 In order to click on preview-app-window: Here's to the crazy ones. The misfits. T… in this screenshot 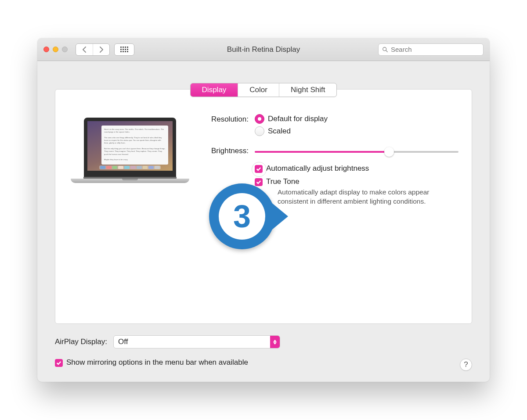, I will do `click(135, 145)`.